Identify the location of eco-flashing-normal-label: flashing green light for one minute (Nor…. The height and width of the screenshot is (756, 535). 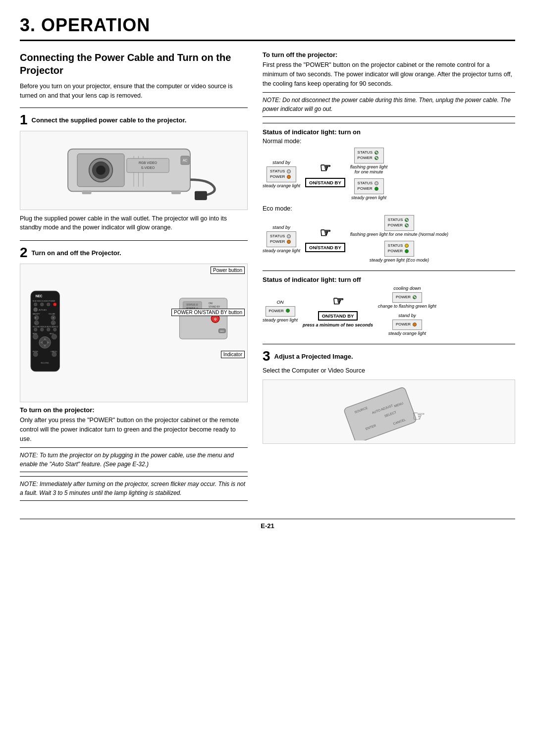
(399, 234).